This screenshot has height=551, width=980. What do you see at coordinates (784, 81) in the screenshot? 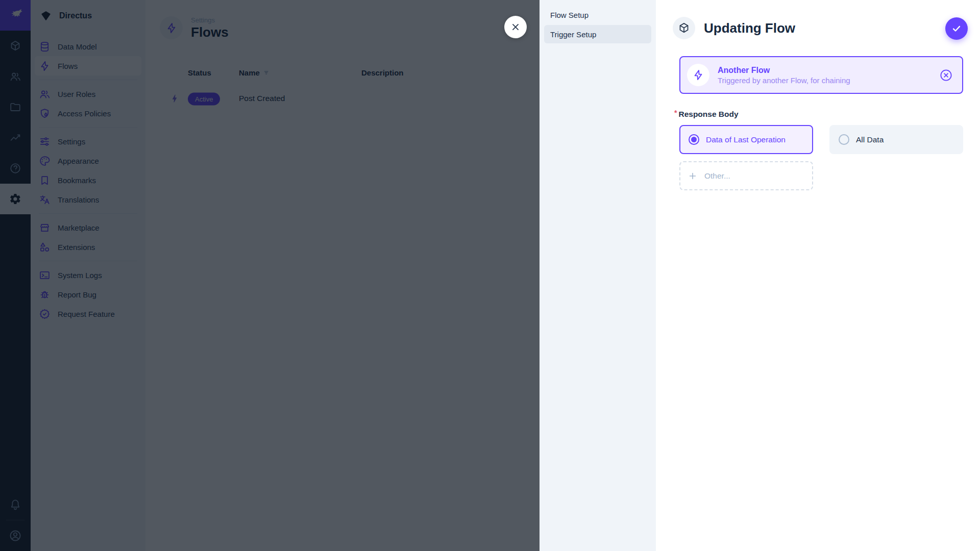
I see `trigger-subtitle: Triggered by another Flow, for chaining` at bounding box center [784, 81].